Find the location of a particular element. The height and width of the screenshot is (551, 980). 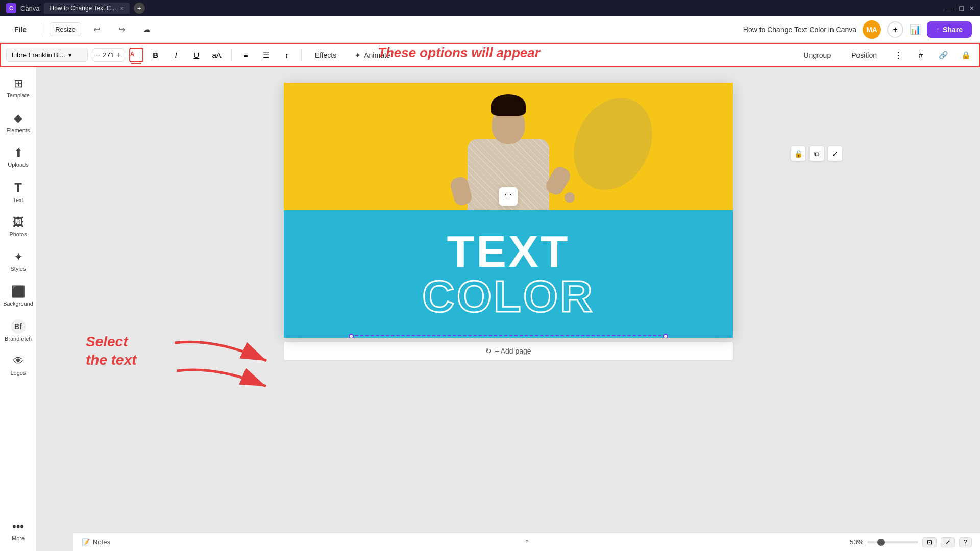

sidebar-item-logos: 👁 Logos is located at coordinates (18, 365).